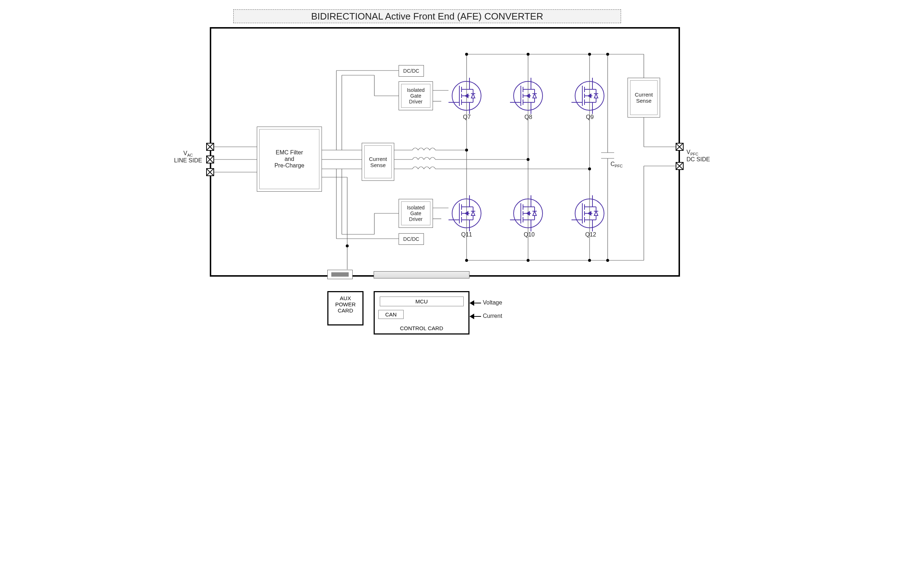 Image resolution: width=897 pixels, height=588 pixels. Describe the element at coordinates (590, 117) in the screenshot. I see `q9-label: Q9` at that location.